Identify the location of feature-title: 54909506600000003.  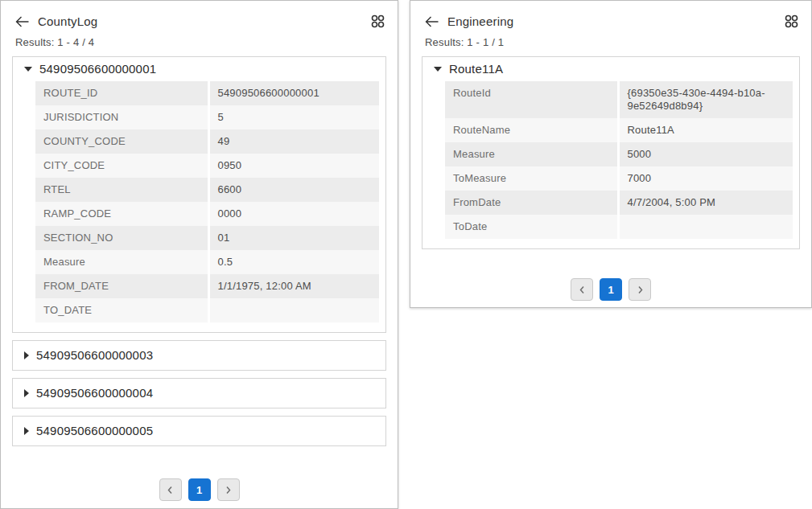
(95, 355).